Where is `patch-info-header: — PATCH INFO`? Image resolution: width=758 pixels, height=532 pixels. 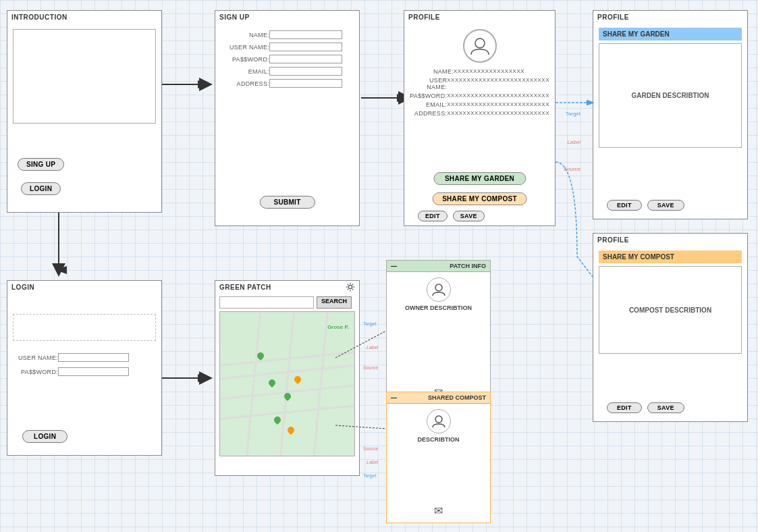
patch-info-header: — PATCH INFO is located at coordinates (439, 266).